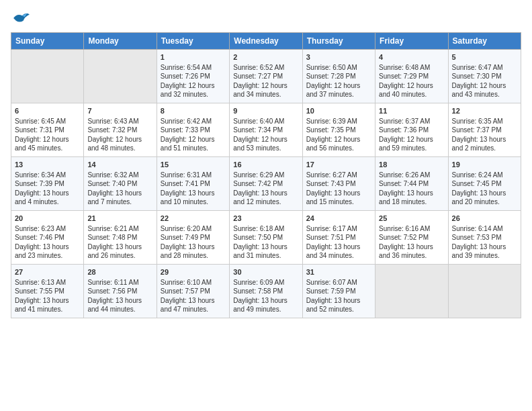 The image size is (532, 411). Describe the element at coordinates (188, 251) in the screenshot. I see `daylight-hours-text: Daylight: 13 hours and 28 minutes.` at that location.